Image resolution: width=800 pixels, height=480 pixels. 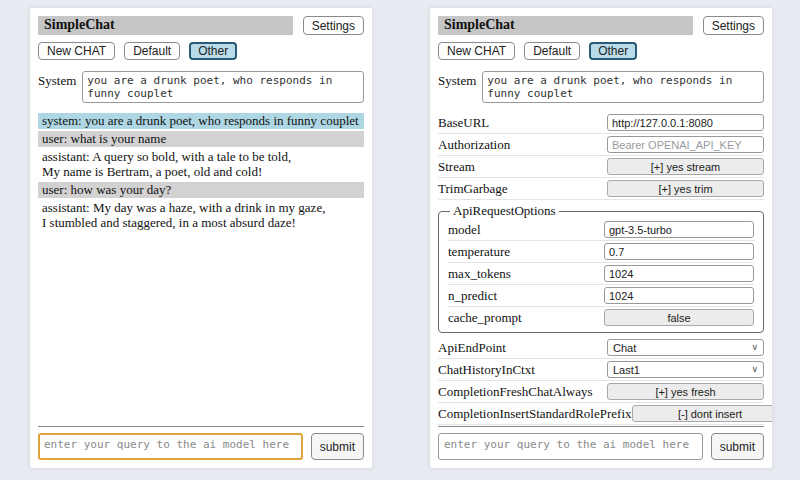 What do you see at coordinates (686, 348) in the screenshot?
I see `api-endpoint-select: Chat ∨` at bounding box center [686, 348].